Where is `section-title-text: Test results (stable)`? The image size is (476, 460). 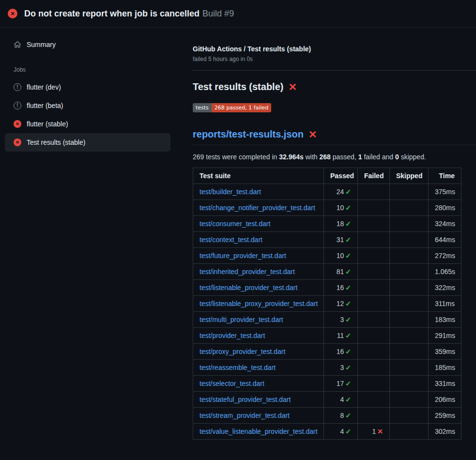
section-title-text: Test results (stable) is located at coordinates (238, 87).